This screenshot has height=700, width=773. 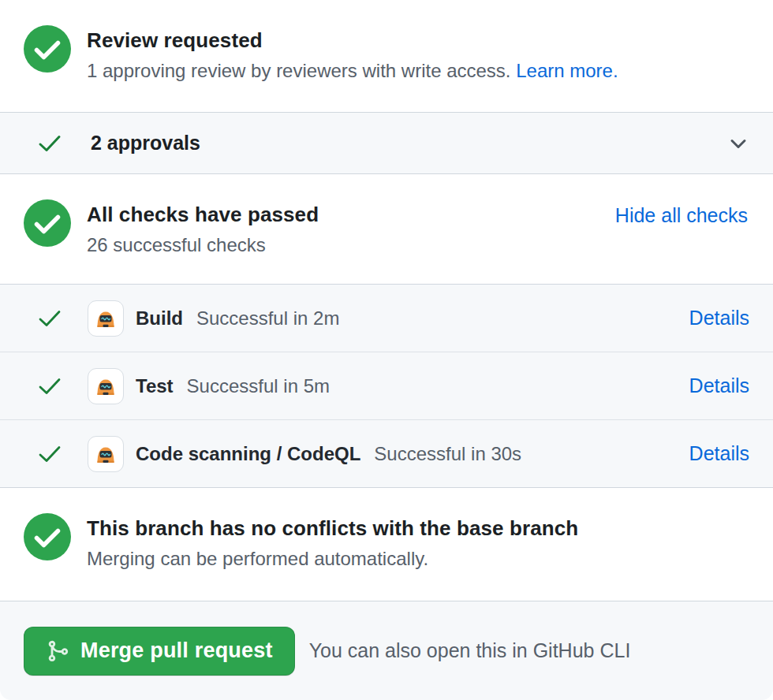 I want to click on all-checks-texts: All checks have passed 26 successful che…, so click(x=203, y=227).